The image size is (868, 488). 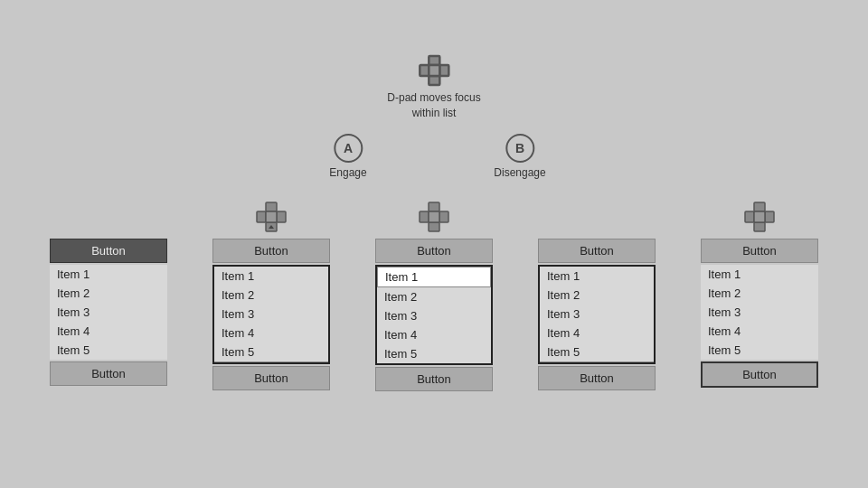 I want to click on col2-icon, so click(x=271, y=217).